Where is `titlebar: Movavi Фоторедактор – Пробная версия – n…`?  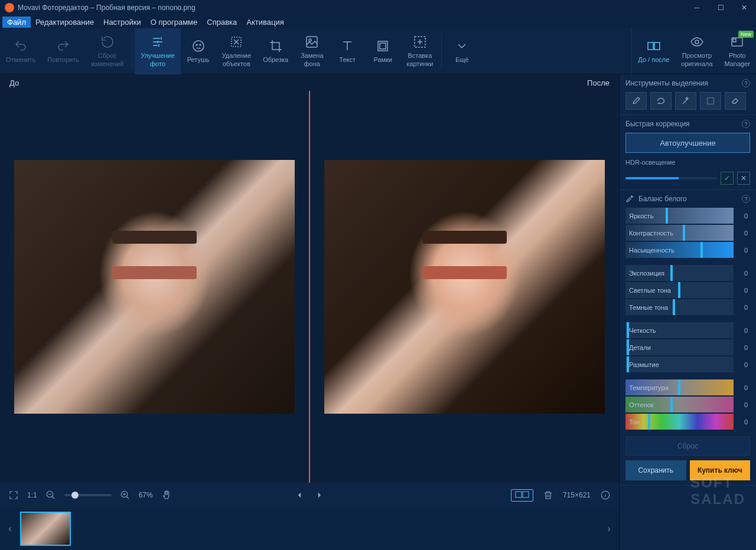 titlebar: Movavi Фоторедактор – Пробная версия – n… is located at coordinates (378, 8).